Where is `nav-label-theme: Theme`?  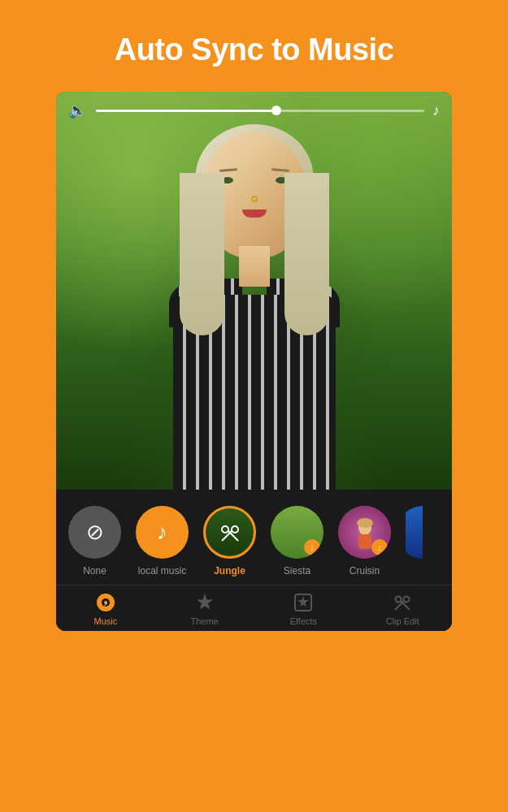 nav-label-theme: Theme is located at coordinates (205, 621).